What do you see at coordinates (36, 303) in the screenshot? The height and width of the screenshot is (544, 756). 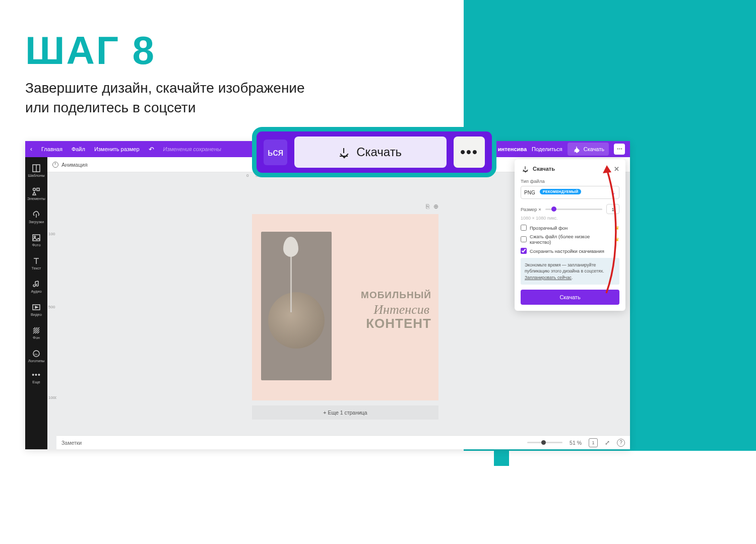 I see `sidebar: Шаблоны Элементы Загрузки Фото Текст Ауд…` at bounding box center [36, 303].